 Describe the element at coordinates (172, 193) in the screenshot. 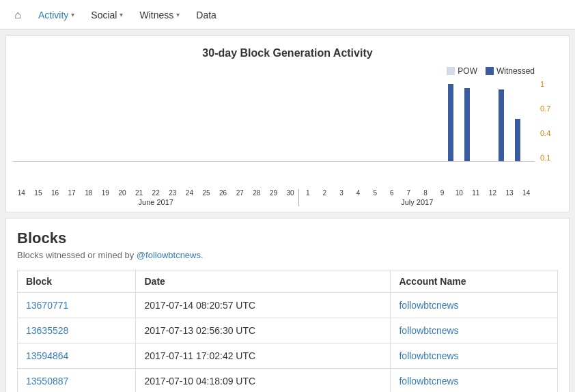

I see `x-date-label: 23` at that location.